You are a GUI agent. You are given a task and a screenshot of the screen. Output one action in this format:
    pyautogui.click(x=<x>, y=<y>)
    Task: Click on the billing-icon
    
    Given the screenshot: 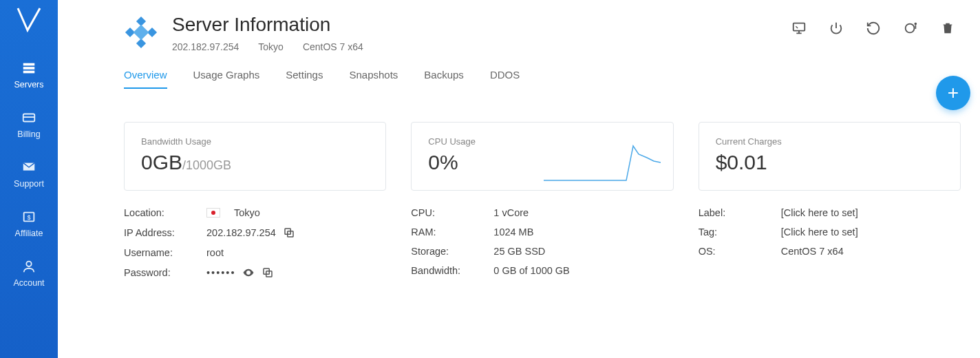 What is the action you would take?
    pyautogui.click(x=29, y=118)
    